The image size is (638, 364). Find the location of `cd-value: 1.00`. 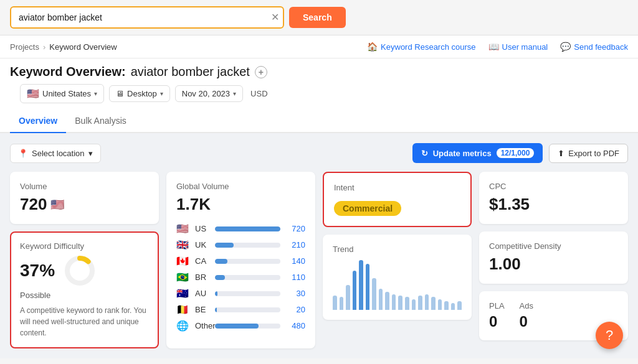

cd-value: 1.00 is located at coordinates (553, 264).